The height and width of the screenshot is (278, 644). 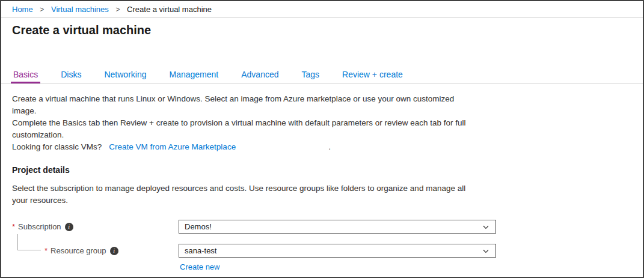 I want to click on subscription-label: * Subscription i, so click(x=95, y=227).